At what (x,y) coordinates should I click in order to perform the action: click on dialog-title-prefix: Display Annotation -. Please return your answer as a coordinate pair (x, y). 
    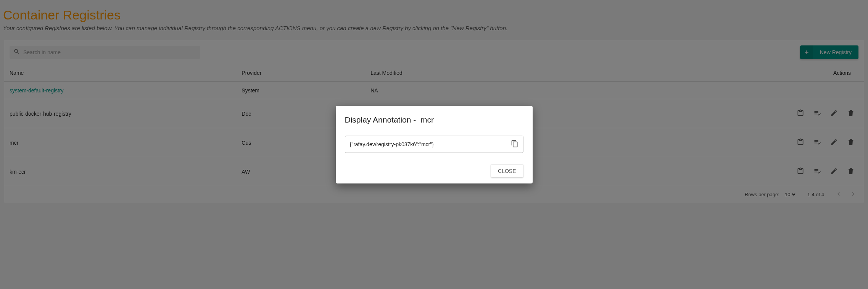
    Looking at the image, I should click on (381, 119).